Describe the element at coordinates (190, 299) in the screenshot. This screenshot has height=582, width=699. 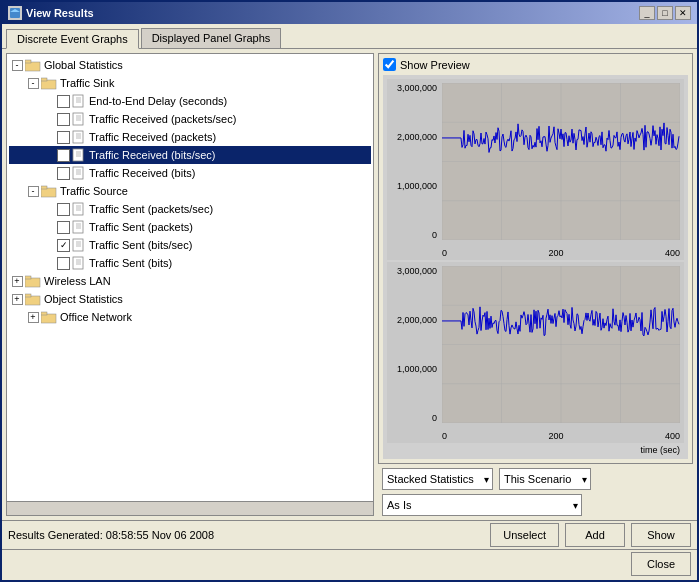
I see `tree-item-14: + Object Statistics` at that location.